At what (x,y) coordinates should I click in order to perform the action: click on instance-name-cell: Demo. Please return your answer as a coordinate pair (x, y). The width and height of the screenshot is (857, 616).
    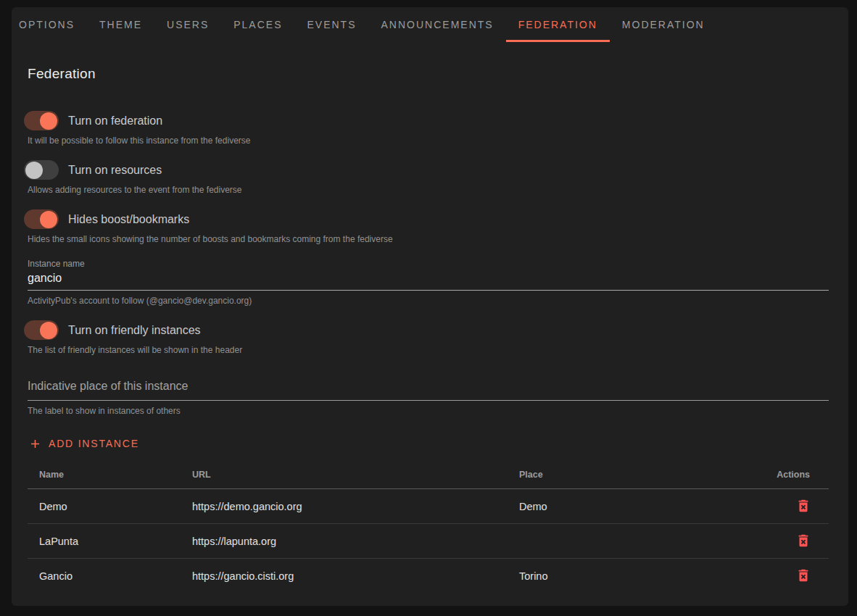
    Looking at the image, I should click on (104, 507).